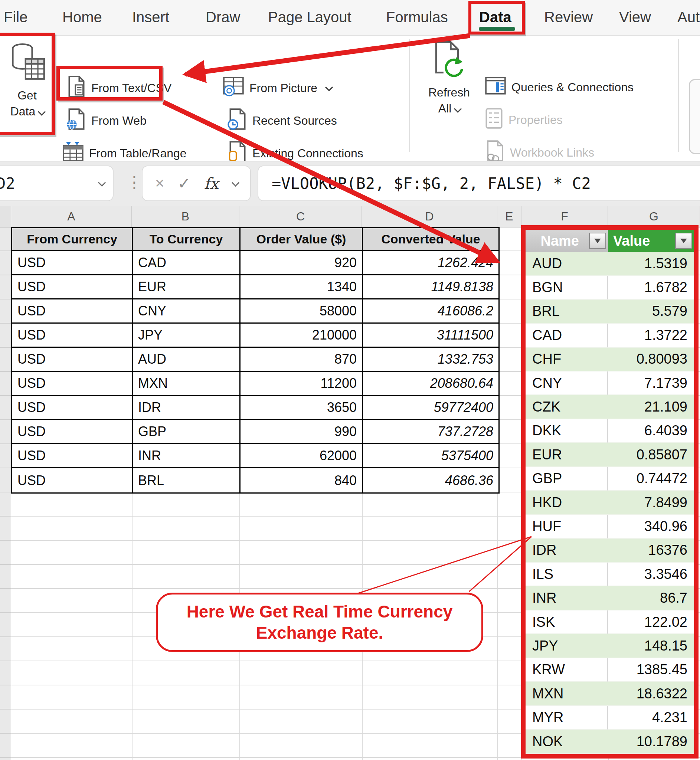 This screenshot has width=700, height=760. What do you see at coordinates (431, 336) in the screenshot?
I see `order-cell: 31111500` at bounding box center [431, 336].